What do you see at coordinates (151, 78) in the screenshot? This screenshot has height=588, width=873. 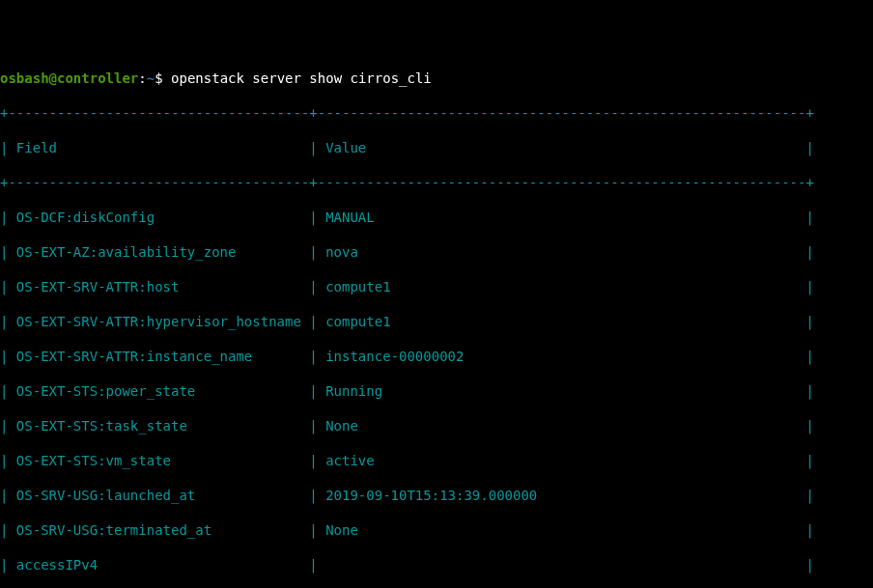 I see `prompt-path: ~` at bounding box center [151, 78].